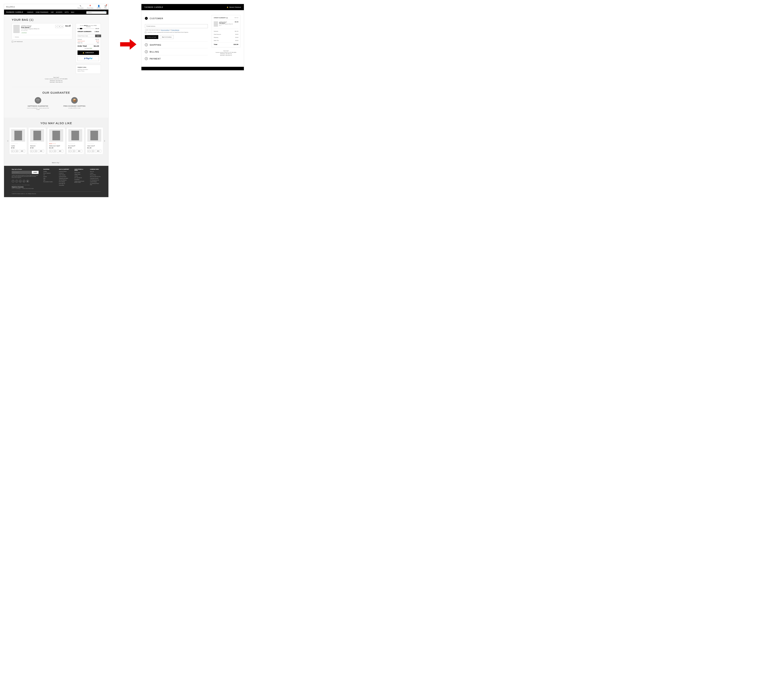 The image size is (784, 680). Describe the element at coordinates (49, 177) in the screenshot. I see `footer-link: Accents` at that location.